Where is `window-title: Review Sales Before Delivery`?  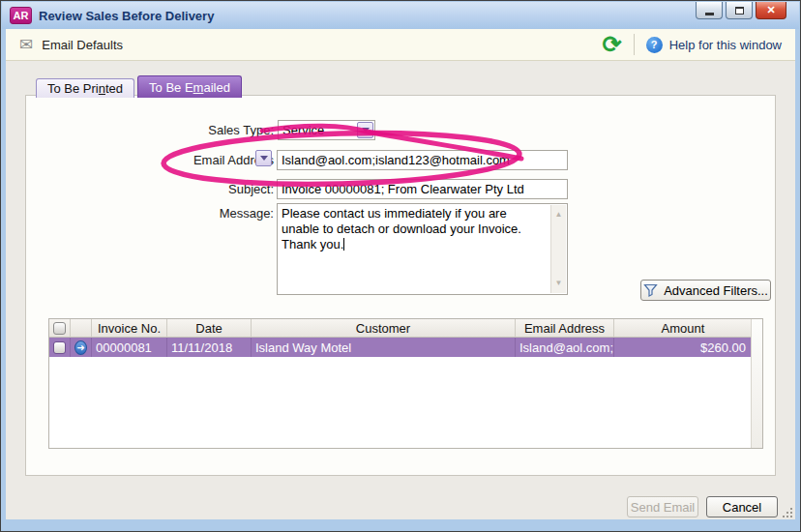
window-title: Review Sales Before Delivery is located at coordinates (126, 15).